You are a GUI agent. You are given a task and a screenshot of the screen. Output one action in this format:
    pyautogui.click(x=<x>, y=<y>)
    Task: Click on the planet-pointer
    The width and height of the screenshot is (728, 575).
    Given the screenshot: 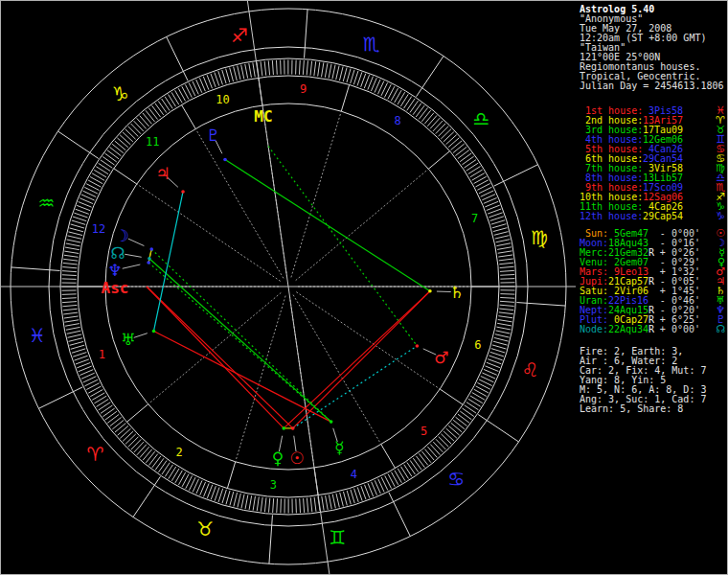 What is the action you would take?
    pyautogui.click(x=136, y=242)
    